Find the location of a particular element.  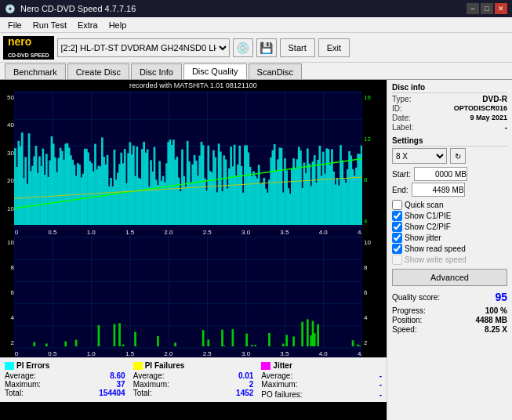

start-row: Start: 0000 MB is located at coordinates (450, 174).